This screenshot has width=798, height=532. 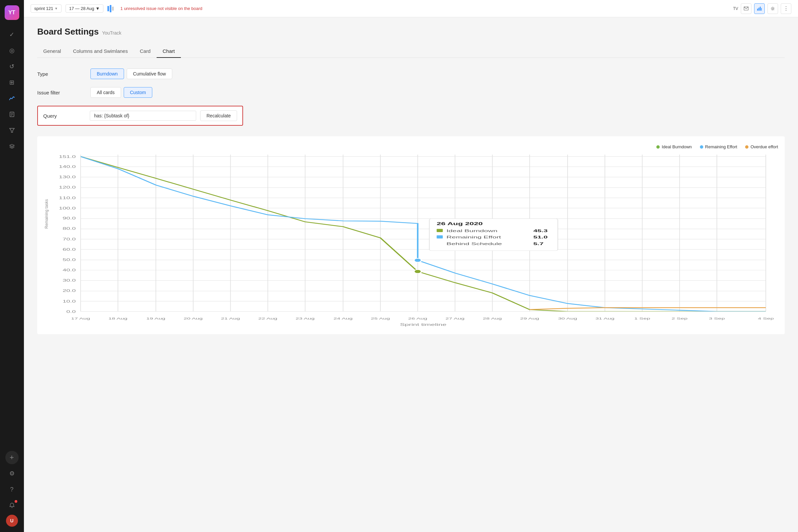 What do you see at coordinates (145, 52) in the screenshot?
I see `tab-card: Card` at bounding box center [145, 52].